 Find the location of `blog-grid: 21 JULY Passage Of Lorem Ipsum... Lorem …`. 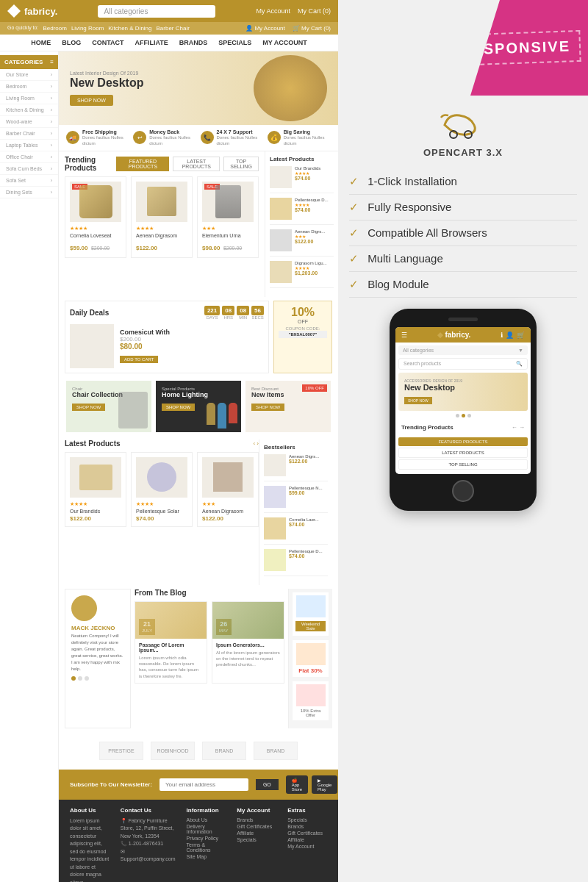

blog-grid: 21 JULY Passage Of Lorem Ipsum... Lorem … is located at coordinates (209, 642).